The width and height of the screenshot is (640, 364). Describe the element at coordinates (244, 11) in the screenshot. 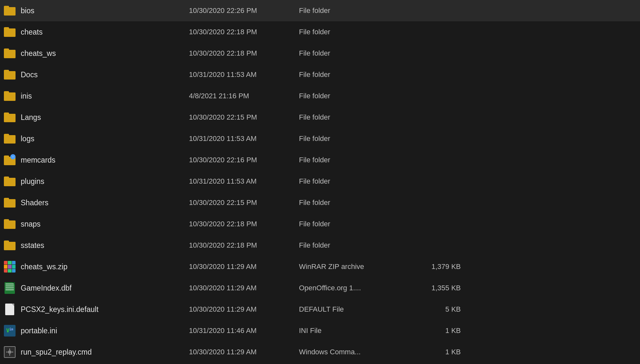

I see `file-date: 10/30/2020 22:26 PM` at that location.